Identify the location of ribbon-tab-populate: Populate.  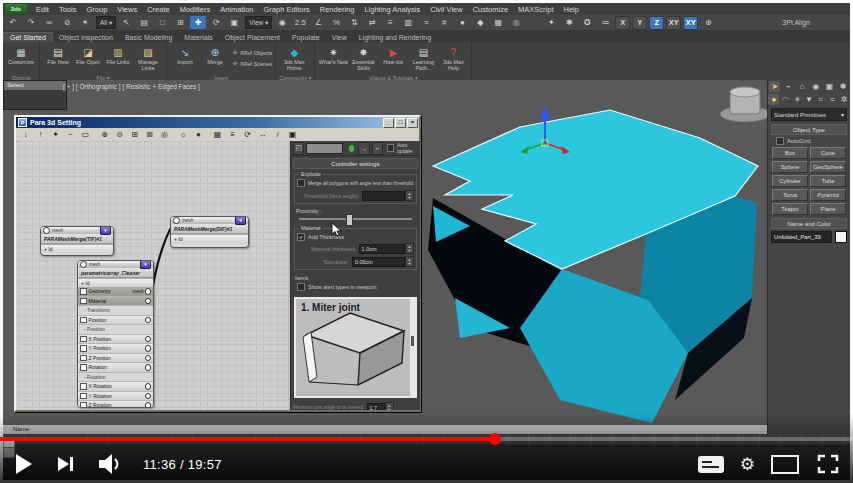
(306, 38).